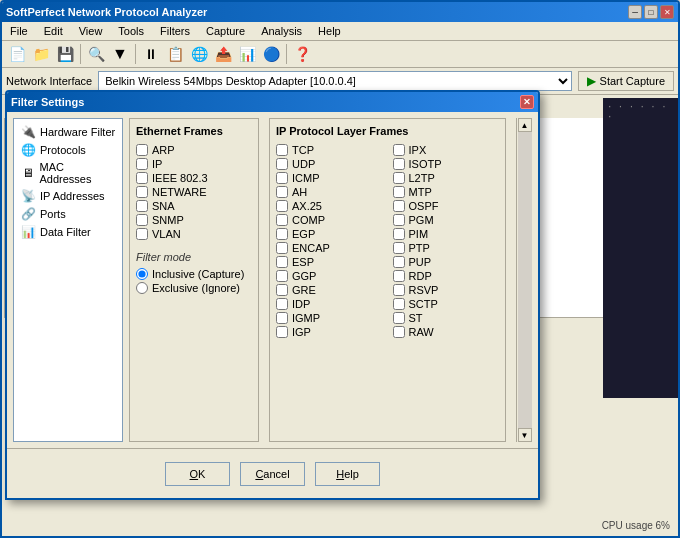 This screenshot has height=538, width=680. I want to click on ip-frames-title: IP Protocol Layer Frames, so click(388, 131).